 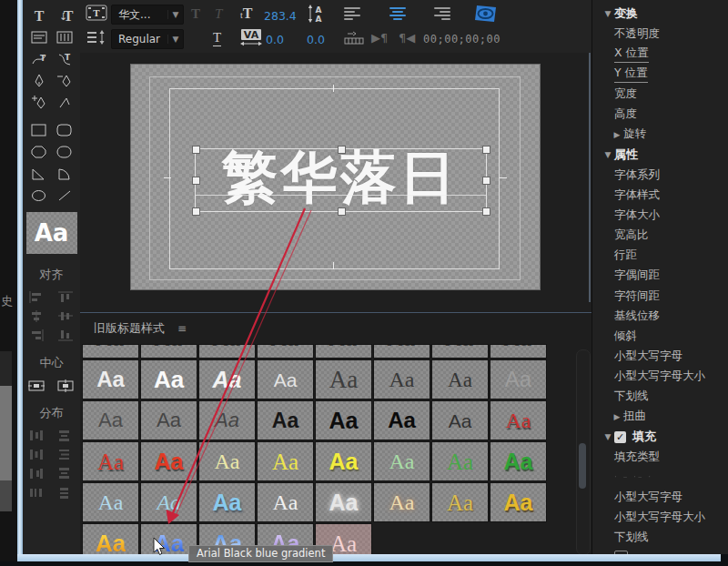 I want to click on property-row: ▶旋转, so click(x=661, y=135).